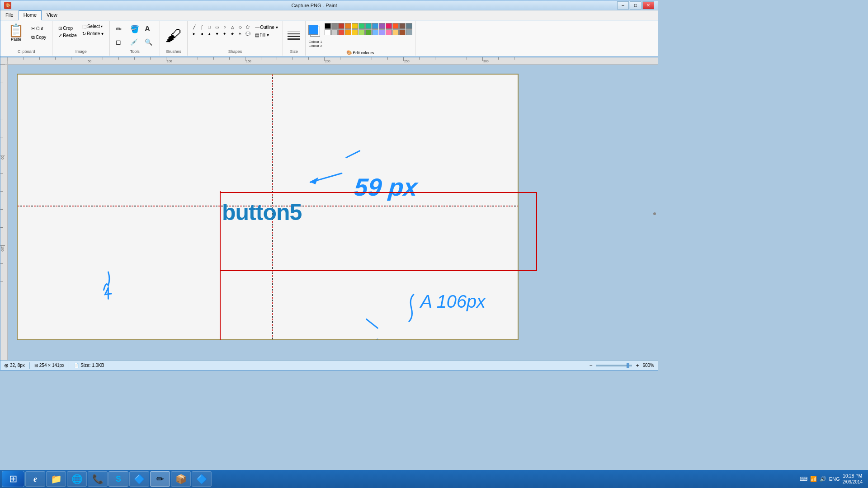 The height and width of the screenshot is (488, 868). Describe the element at coordinates (232, 27) in the screenshot. I see `triangle-shape: △` at that location.